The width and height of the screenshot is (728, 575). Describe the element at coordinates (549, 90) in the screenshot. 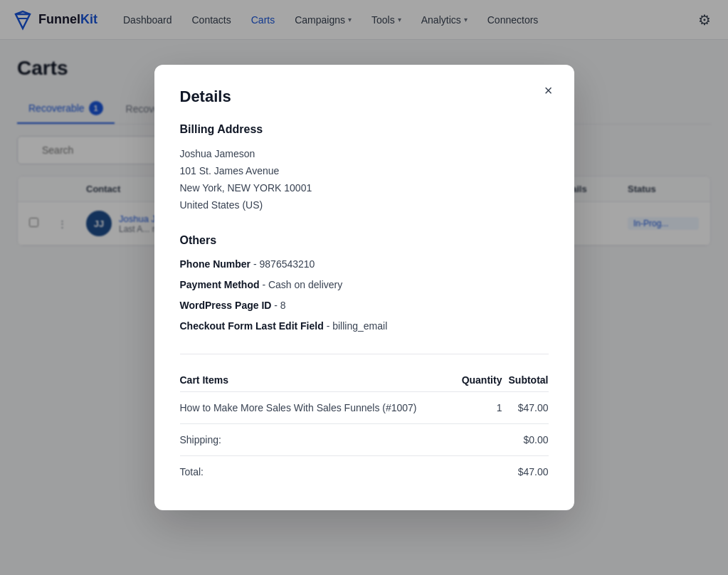

I see `modal-close-button: ×` at that location.